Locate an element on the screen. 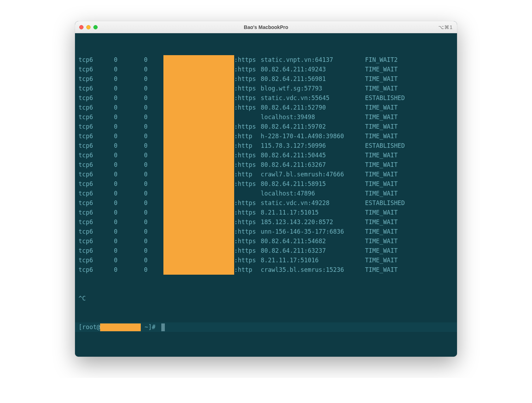  prompt-prefix: [root@ is located at coordinates (89, 327).